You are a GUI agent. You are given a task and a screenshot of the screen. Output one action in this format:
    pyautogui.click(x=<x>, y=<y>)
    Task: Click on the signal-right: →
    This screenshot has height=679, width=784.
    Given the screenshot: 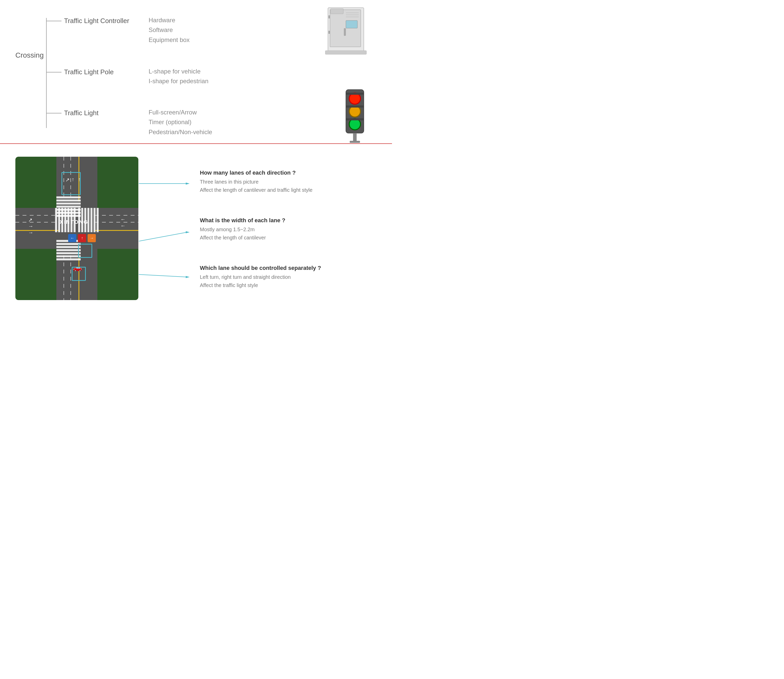 What is the action you would take?
    pyautogui.click(x=92, y=238)
    